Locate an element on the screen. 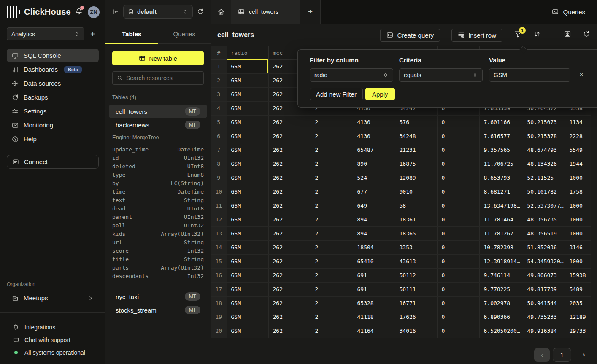  grid-cell: 3353 is located at coordinates (416, 247).